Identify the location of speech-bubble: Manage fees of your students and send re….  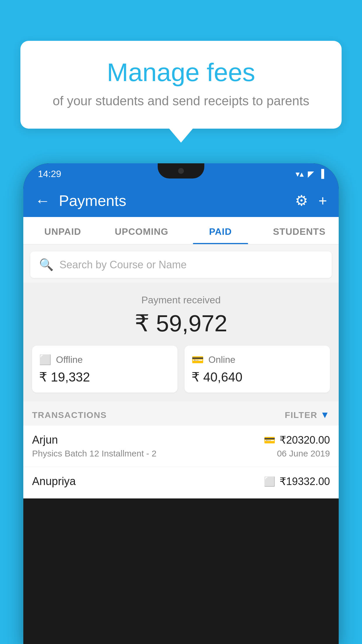
(181, 85).